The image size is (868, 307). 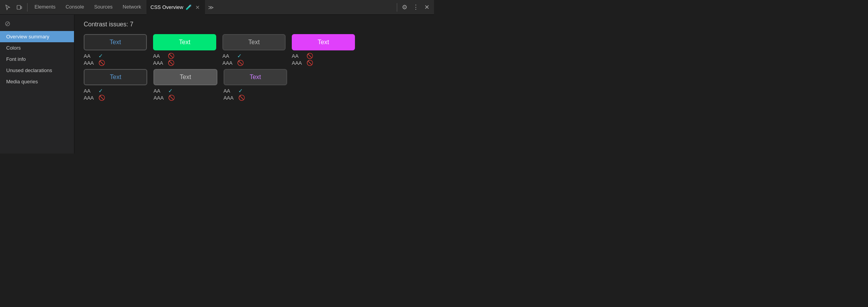 I want to click on aaa-label-3: AAA, so click(x=228, y=63).